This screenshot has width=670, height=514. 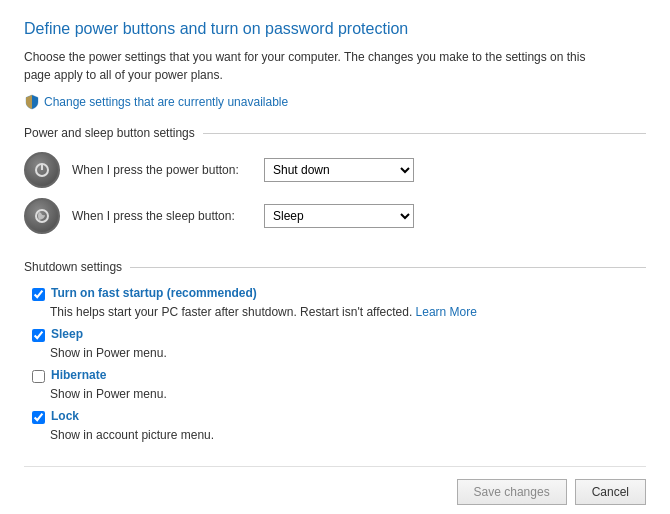 I want to click on sleep-button-dropdown: Sleep Do nothing Hibernate Shut down Tur…, so click(x=339, y=216).